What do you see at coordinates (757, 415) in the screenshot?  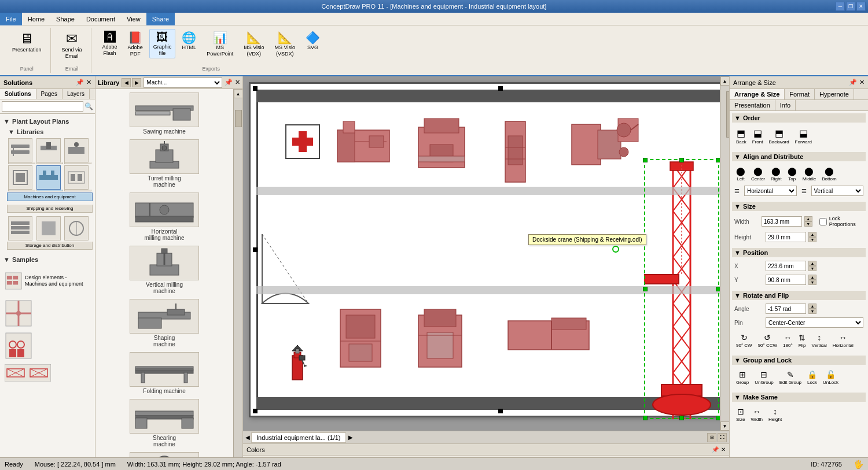 I see `make-same-width-button: ↔ Width` at bounding box center [757, 415].